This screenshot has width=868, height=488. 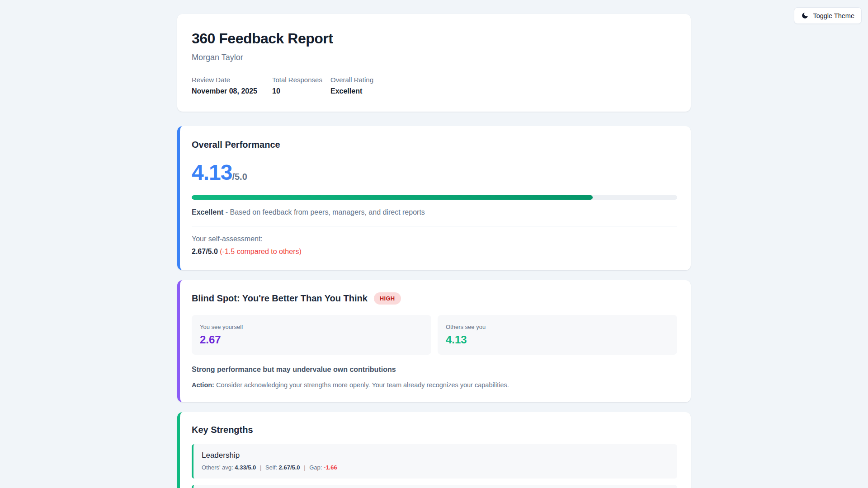 I want to click on others-avg-value: 4.33/5.0, so click(x=245, y=467).